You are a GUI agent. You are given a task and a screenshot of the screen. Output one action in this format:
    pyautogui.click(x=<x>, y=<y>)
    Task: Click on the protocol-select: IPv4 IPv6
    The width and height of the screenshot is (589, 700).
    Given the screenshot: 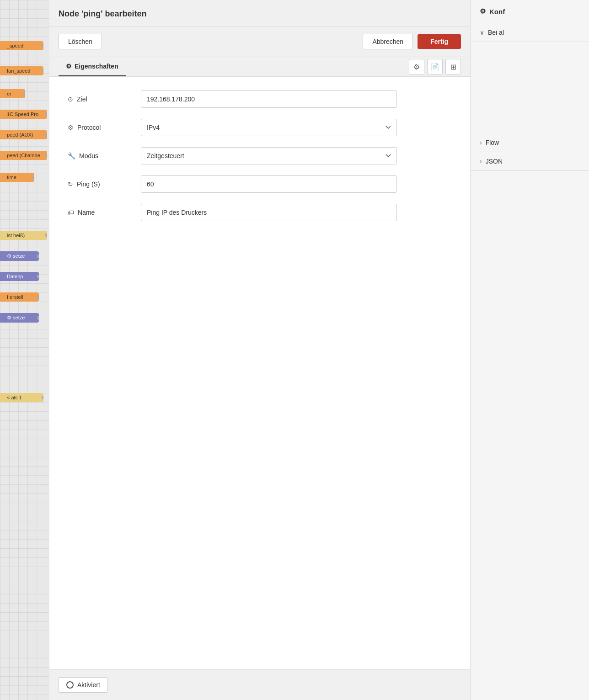 What is the action you would take?
    pyautogui.click(x=269, y=127)
    